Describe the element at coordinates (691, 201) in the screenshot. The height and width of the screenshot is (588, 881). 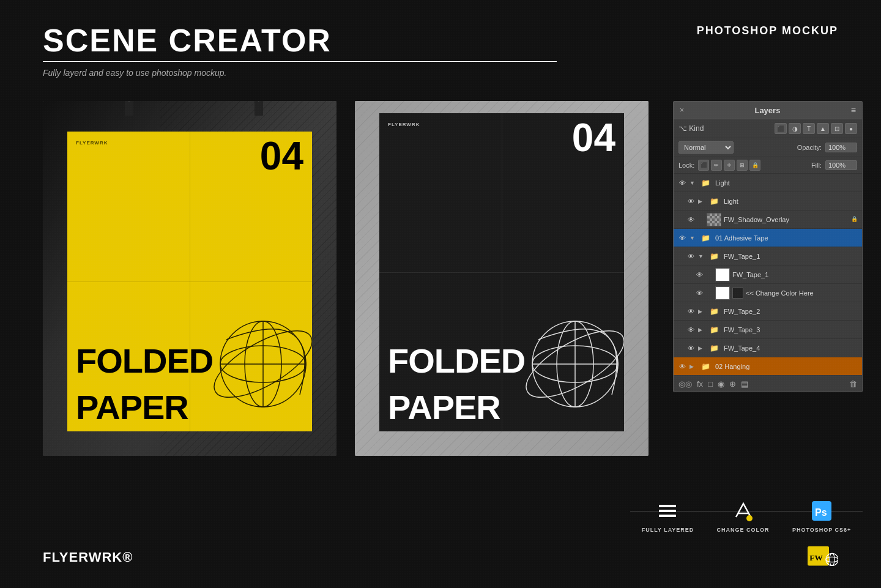
I see `eye-light-child: 👁` at that location.